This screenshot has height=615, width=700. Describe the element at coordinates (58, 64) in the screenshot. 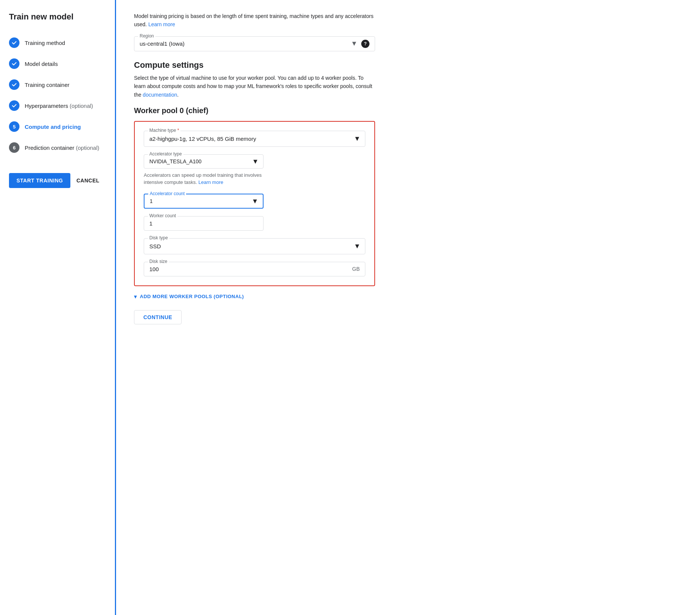

I see `sidebar-step-2: Model details` at that location.